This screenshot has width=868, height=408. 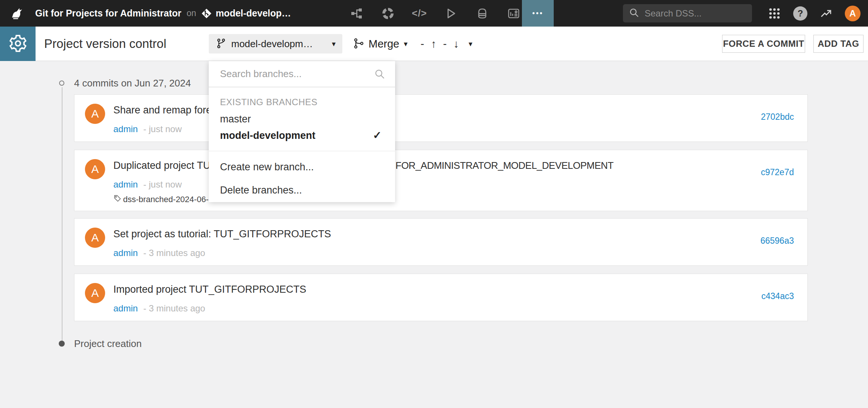 I want to click on merge-button: Merge ▾, so click(x=380, y=44).